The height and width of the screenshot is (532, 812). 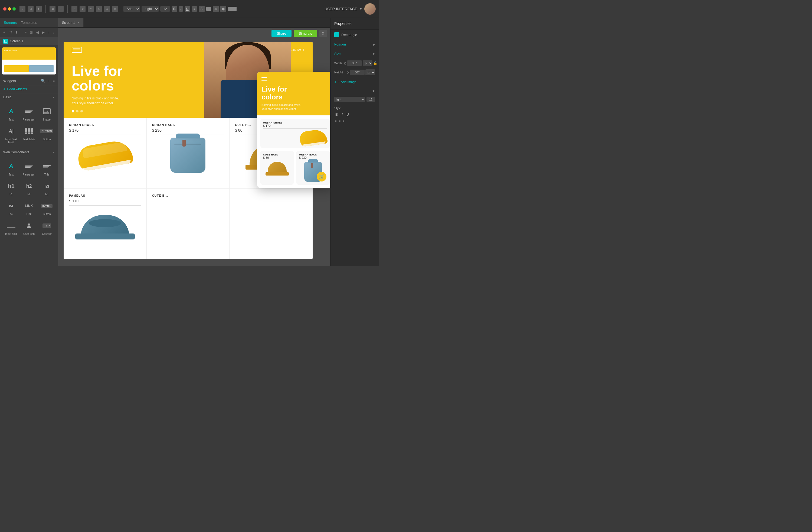 I want to click on open-icon: ⊡, so click(x=31, y=9).